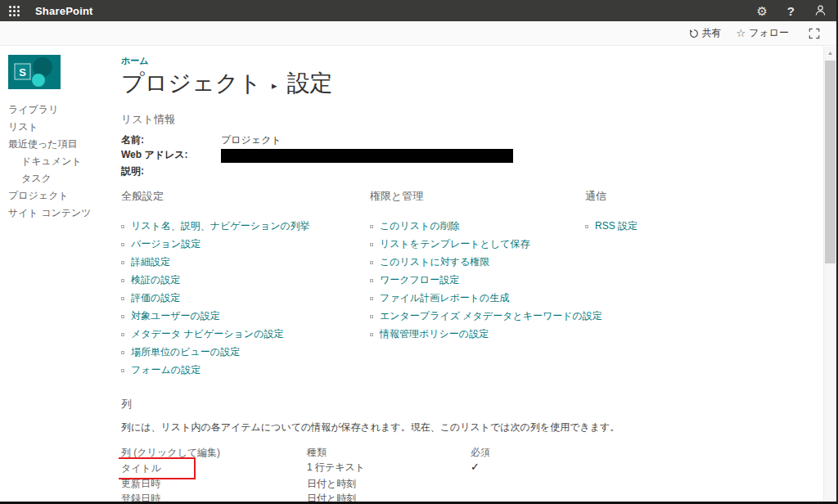 Image resolution: width=838 pixels, height=504 pixels. I want to click on sidebar-item-site-contents: サイト コンテンツ, so click(59, 213).